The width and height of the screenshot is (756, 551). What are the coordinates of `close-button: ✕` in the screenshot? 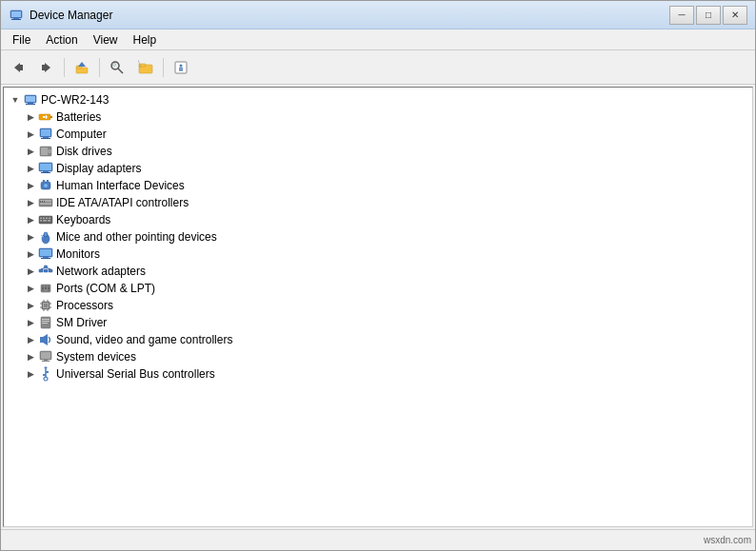 It's located at (735, 15).